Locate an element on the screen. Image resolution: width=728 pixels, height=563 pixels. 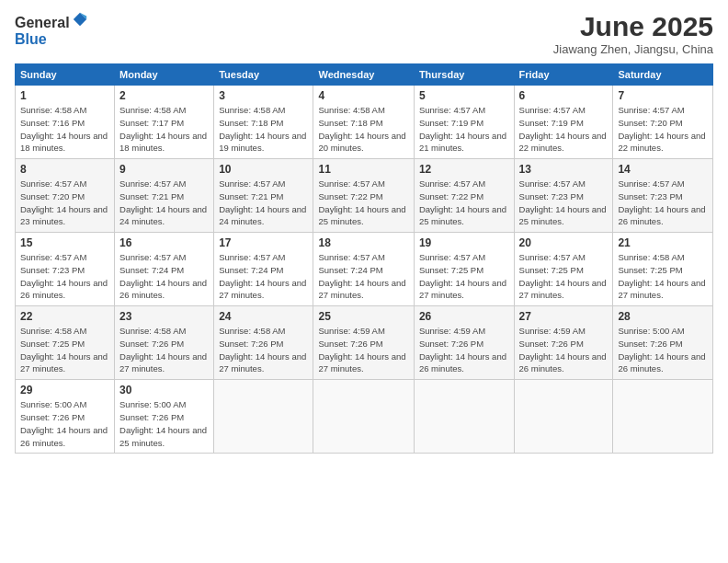
location: Jiawang Zhen, Jiangsu, China is located at coordinates (633, 50).